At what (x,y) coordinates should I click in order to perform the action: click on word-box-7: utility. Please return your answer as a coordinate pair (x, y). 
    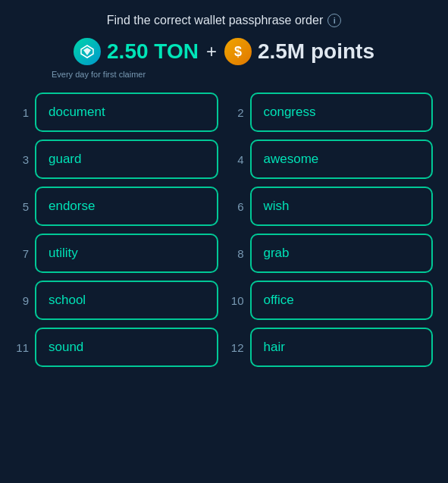
    Looking at the image, I should click on (127, 253).